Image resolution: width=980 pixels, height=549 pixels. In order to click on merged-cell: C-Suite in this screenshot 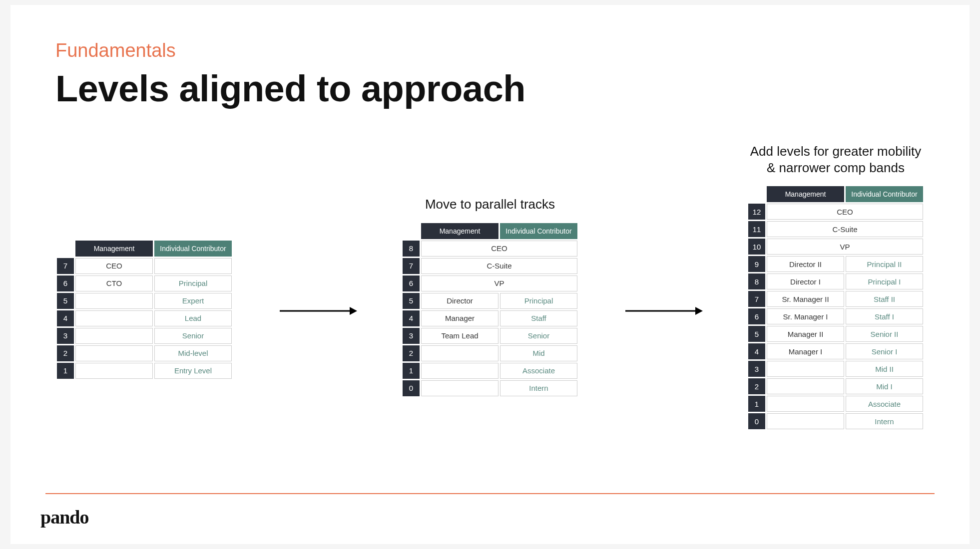, I will do `click(499, 266)`.